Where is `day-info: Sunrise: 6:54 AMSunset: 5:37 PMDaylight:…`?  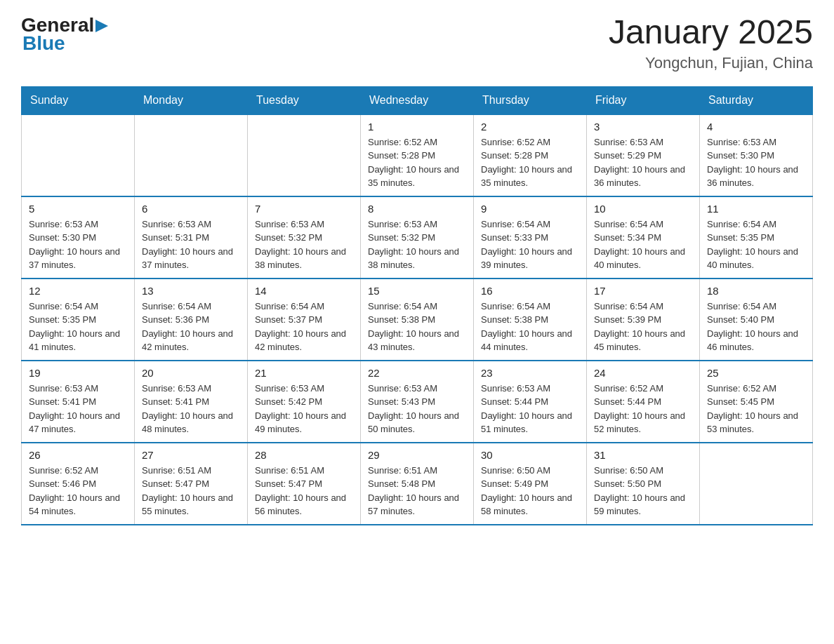 day-info: Sunrise: 6:54 AMSunset: 5:37 PMDaylight:… is located at coordinates (304, 327).